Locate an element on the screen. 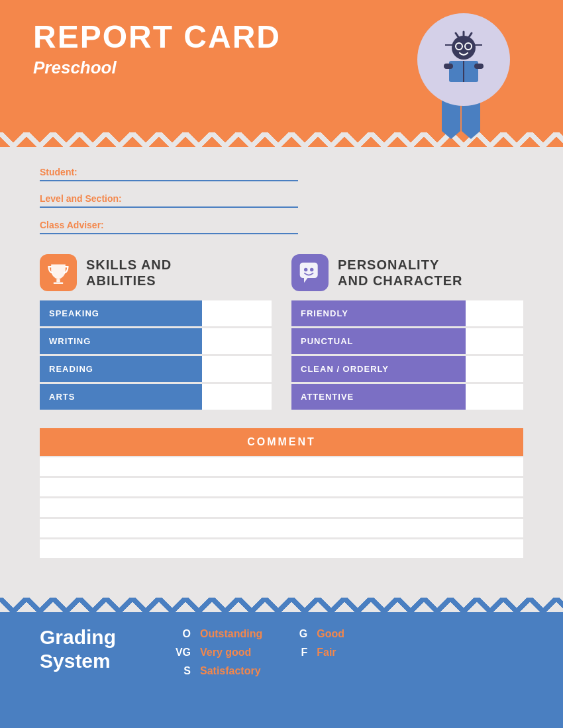 The height and width of the screenshot is (728, 563). grading-row: F Fair is located at coordinates (317, 653).